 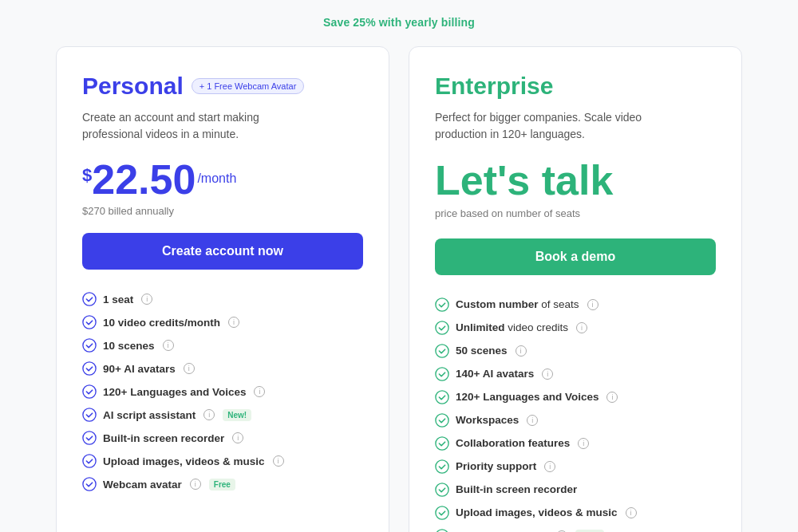 What do you see at coordinates (512, 327) in the screenshot?
I see `feature-text: Unlimited video credits` at bounding box center [512, 327].